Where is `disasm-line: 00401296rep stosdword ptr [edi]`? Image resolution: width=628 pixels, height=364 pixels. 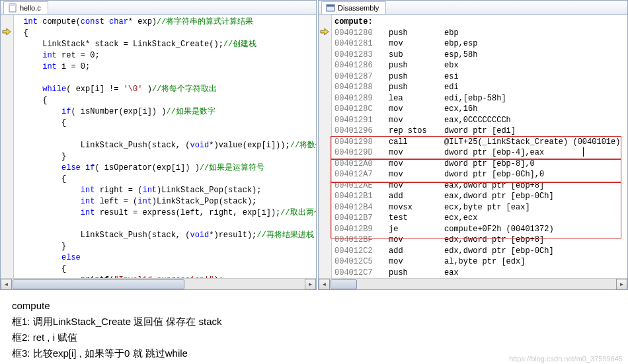
disasm-line: 00401296rep stosdword ptr [edi] is located at coordinates (480, 131).